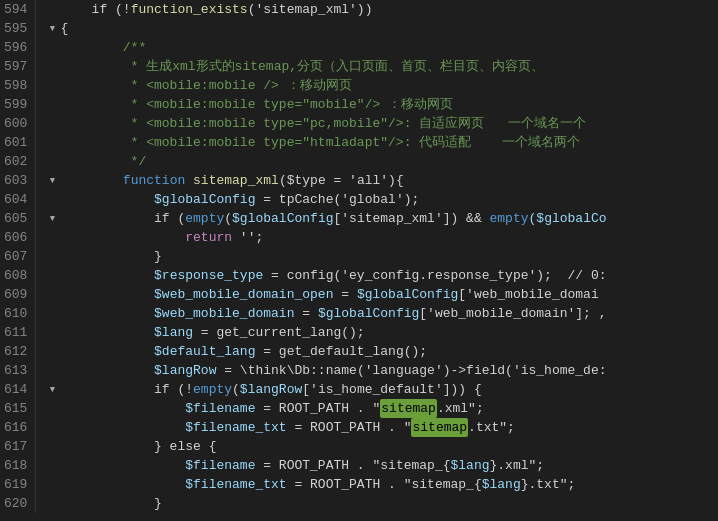 Image resolution: width=718 pixels, height=521 pixels. What do you see at coordinates (16, 162) in the screenshot?
I see `line-number: 602` at bounding box center [16, 162].